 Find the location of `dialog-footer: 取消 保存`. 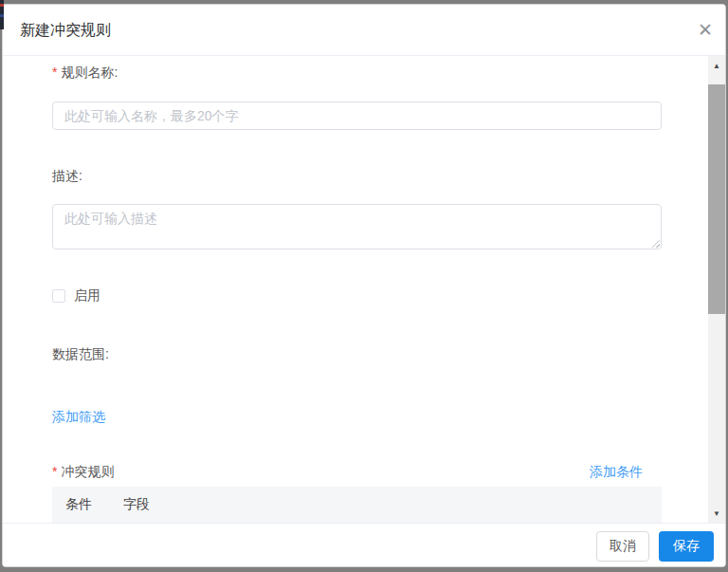

dialog-footer: 取消 保存 is located at coordinates (364, 544).